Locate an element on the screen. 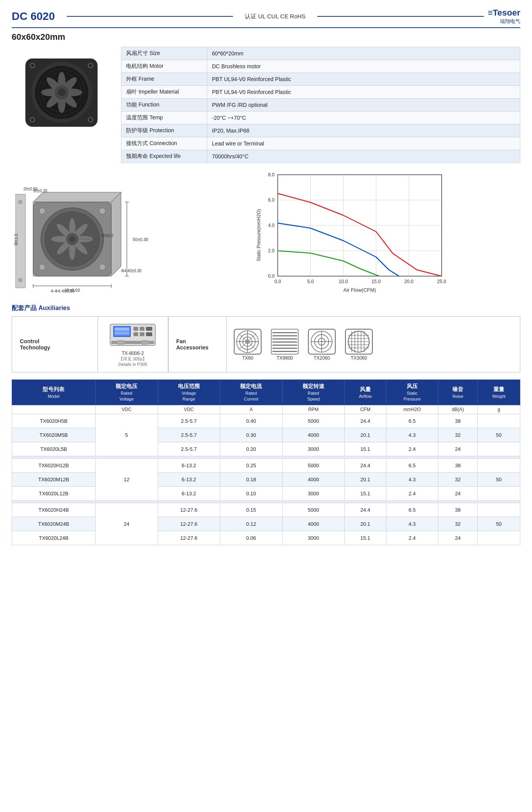 Image resolution: width=532 pixels, height=812 pixels. td-noise: 24 is located at coordinates (458, 449).